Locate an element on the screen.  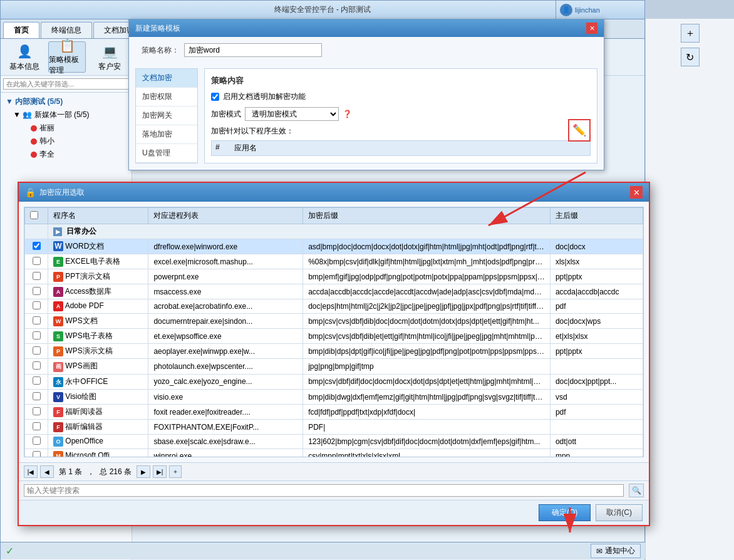
menu-local-encrypt: 落地加密 is located at coordinates (167, 135).